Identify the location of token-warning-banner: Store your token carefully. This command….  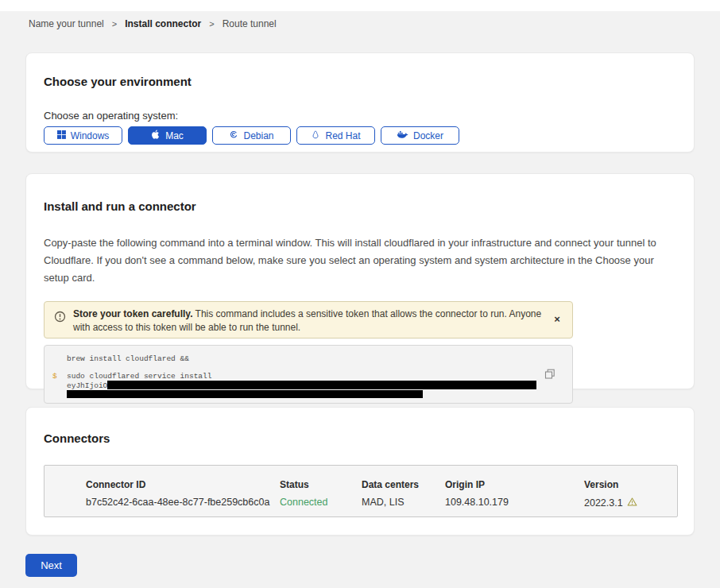
(308, 319).